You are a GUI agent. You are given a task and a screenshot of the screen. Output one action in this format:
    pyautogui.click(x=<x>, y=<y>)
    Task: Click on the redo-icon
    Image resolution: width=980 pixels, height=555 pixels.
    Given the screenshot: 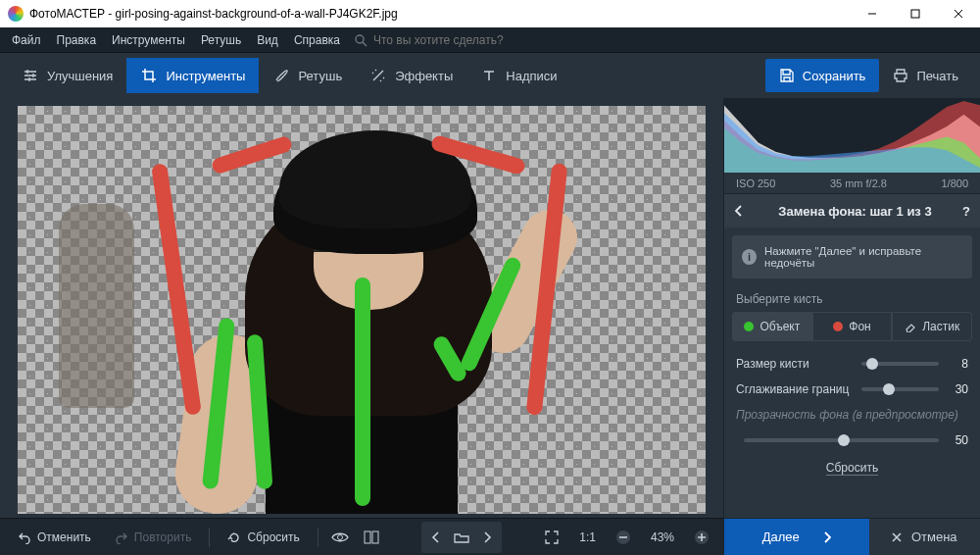 What is the action you would take?
    pyautogui.click(x=122, y=537)
    